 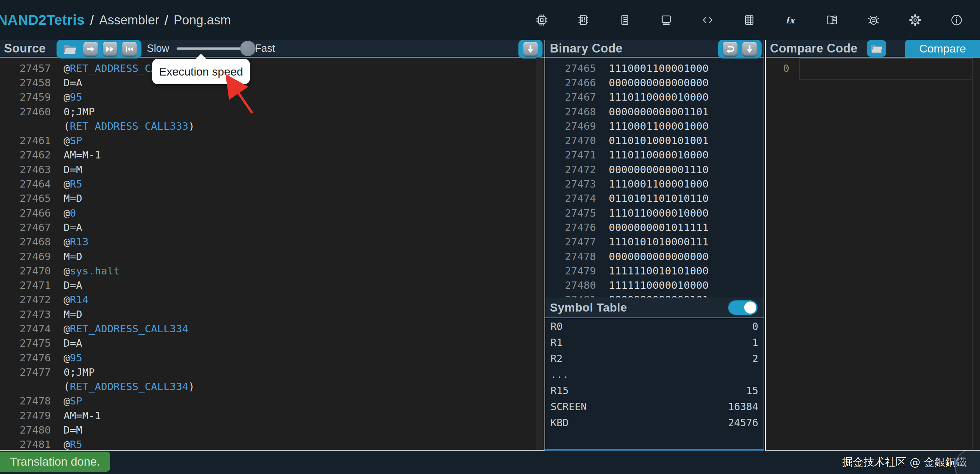 I want to click on source-line: 27476@95, so click(x=272, y=357).